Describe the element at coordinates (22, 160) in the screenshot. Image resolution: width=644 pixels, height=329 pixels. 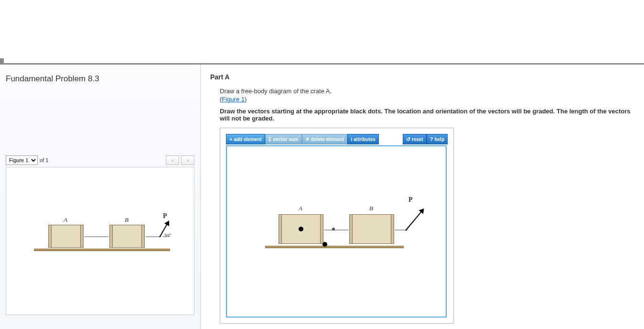
I see `figure-select: Figure 1` at that location.